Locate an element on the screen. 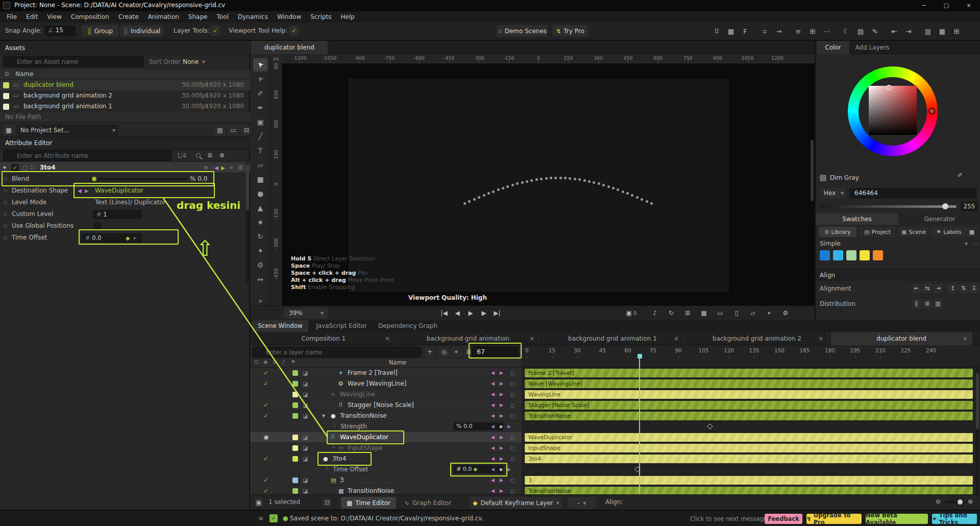 The image size is (980, 526). expander-icon: ▾ is located at coordinates (324, 416).